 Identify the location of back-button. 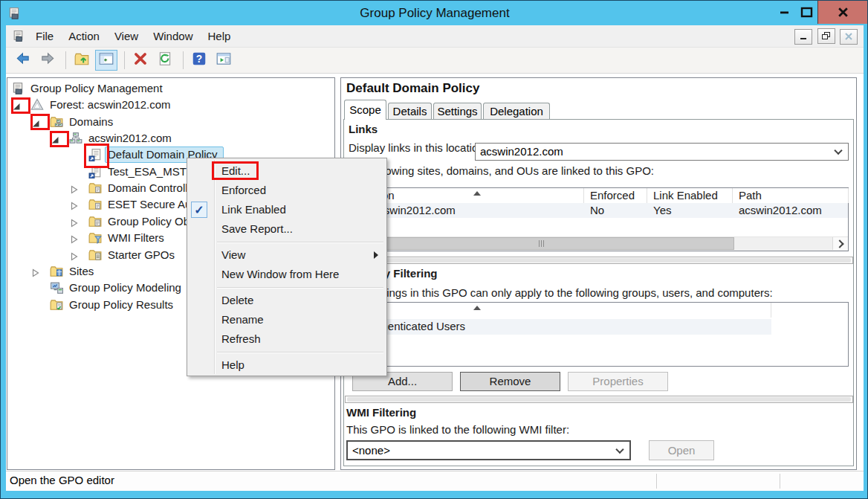
(23, 60).